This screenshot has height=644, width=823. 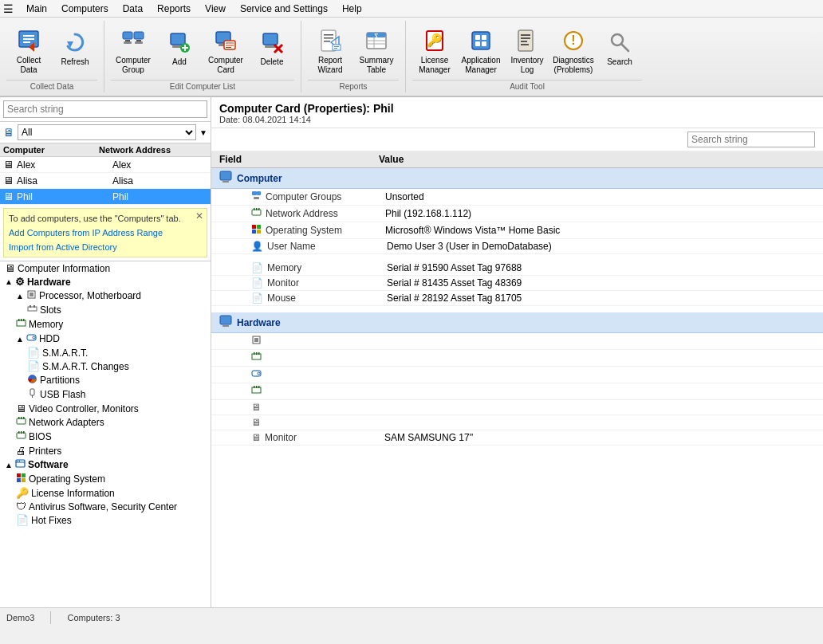 What do you see at coordinates (226, 51) in the screenshot?
I see `computer-card-button: Computer Card` at bounding box center [226, 51].